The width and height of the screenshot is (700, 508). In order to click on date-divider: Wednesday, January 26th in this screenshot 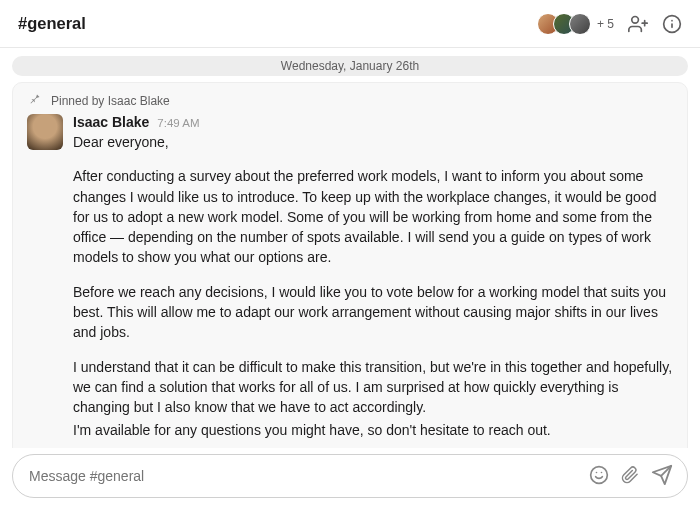, I will do `click(350, 66)`.